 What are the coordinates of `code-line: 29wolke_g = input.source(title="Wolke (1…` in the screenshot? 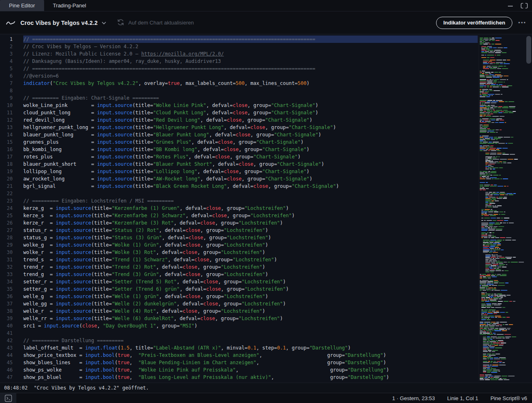 It's located at (239, 245).